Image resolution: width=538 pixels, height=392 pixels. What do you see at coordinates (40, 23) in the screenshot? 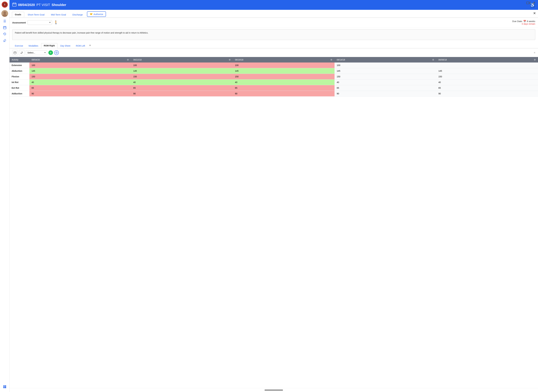
I see `assessment-select` at bounding box center [40, 23].